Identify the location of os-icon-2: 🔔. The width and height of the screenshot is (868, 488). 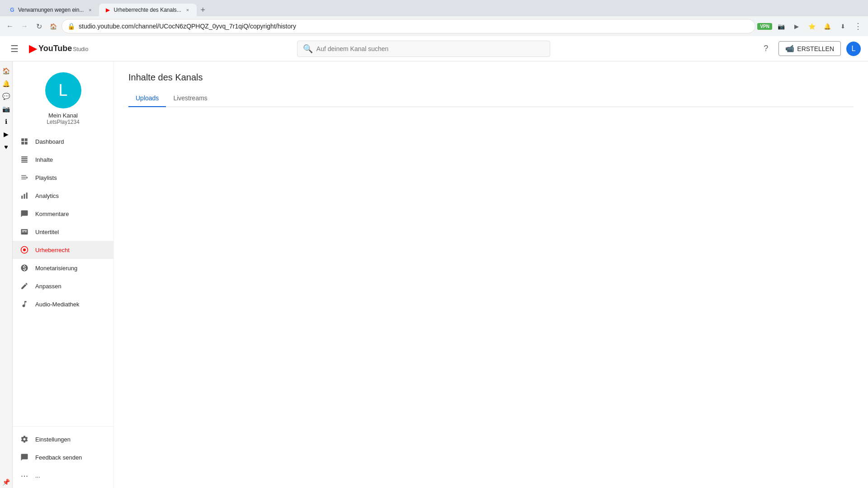
(6, 84).